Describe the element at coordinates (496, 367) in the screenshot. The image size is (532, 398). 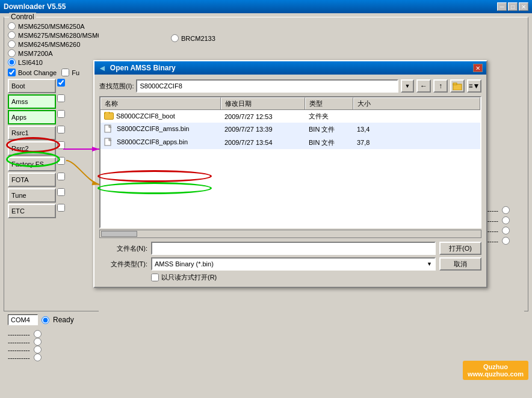
I see `watermark-line1: Quzhuo` at that location.